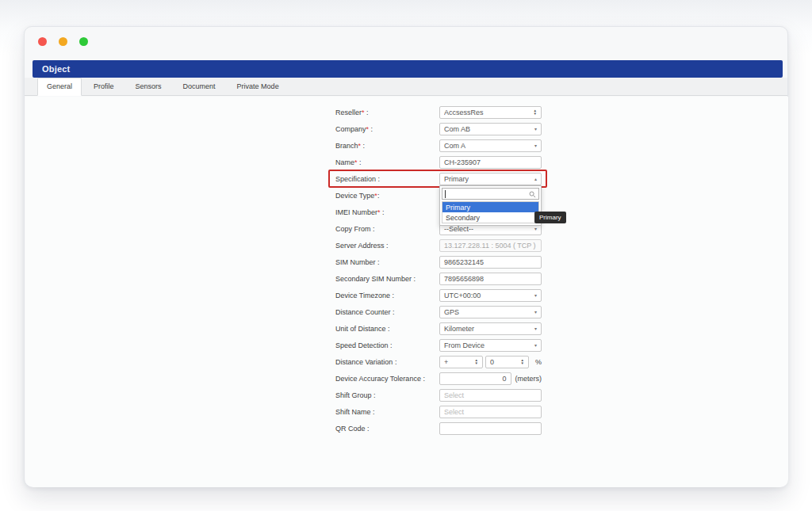 The width and height of the screenshot is (812, 511). I want to click on distance-variation-stepper-0: +▲▼, so click(462, 362).